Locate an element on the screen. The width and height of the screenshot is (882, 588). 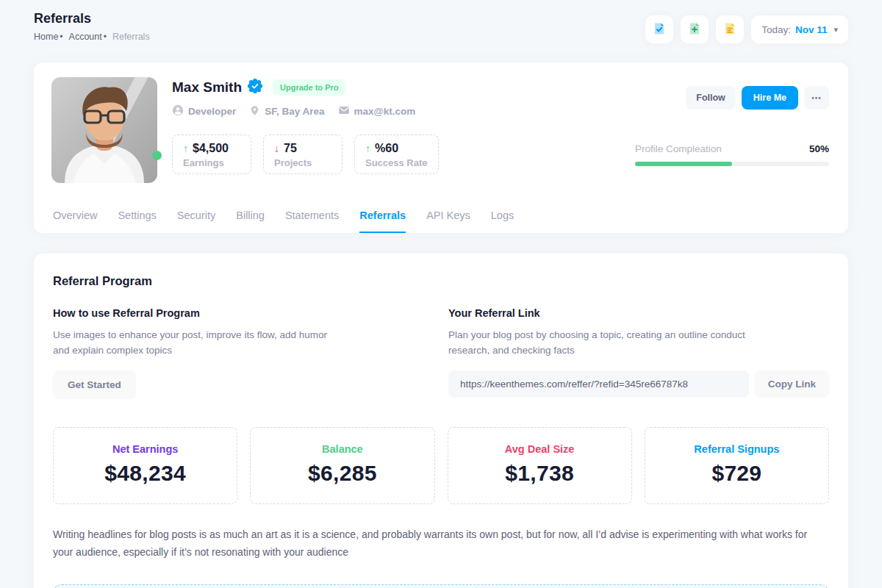
today-label: Today: is located at coordinates (776, 29).